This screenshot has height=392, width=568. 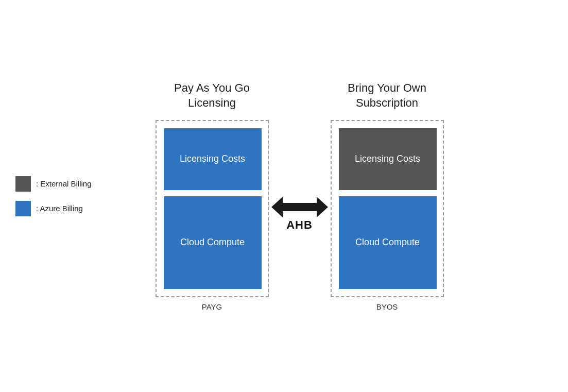 I want to click on legend: : External Billing : Azure Billing, so click(x=54, y=196).